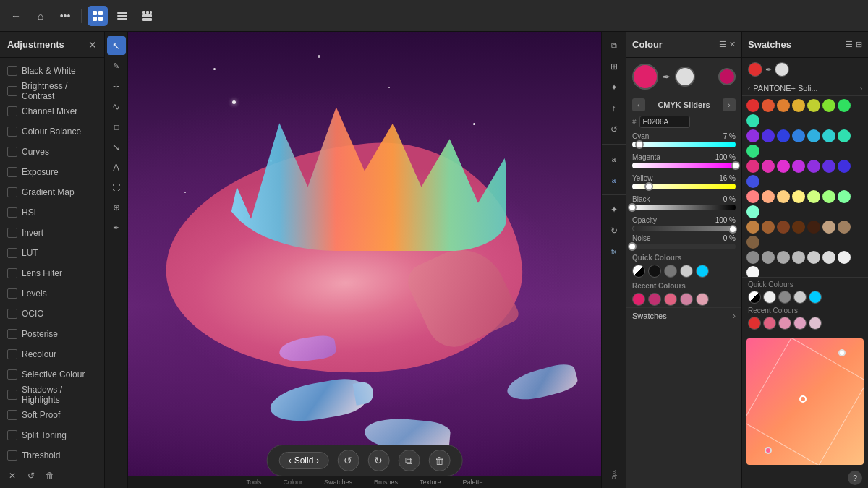 Image resolution: width=868 pixels, height=488 pixels. What do you see at coordinates (116, 228) in the screenshot?
I see `tool-eyedropper: ✒` at bounding box center [116, 228].